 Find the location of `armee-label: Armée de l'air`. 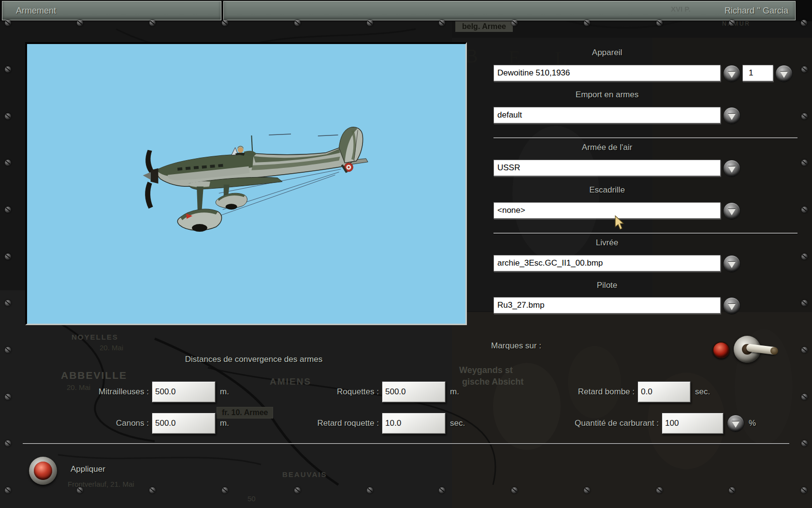

armee-label: Armée de l'air is located at coordinates (607, 148).